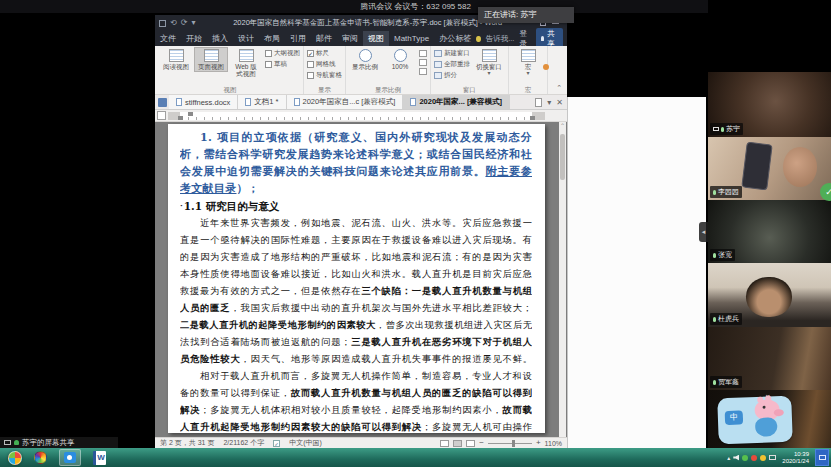 The width and height of the screenshot is (831, 467). Describe the element at coordinates (510, 444) in the screenshot. I see `zoom-slider` at that location.